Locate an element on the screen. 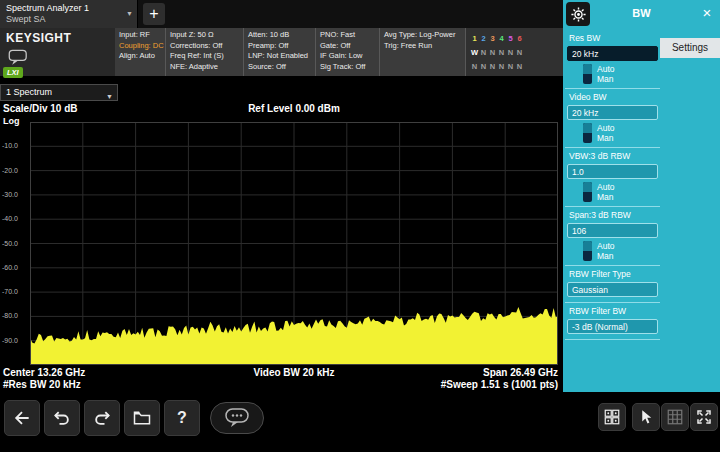  close-panel-button: × is located at coordinates (707, 14).